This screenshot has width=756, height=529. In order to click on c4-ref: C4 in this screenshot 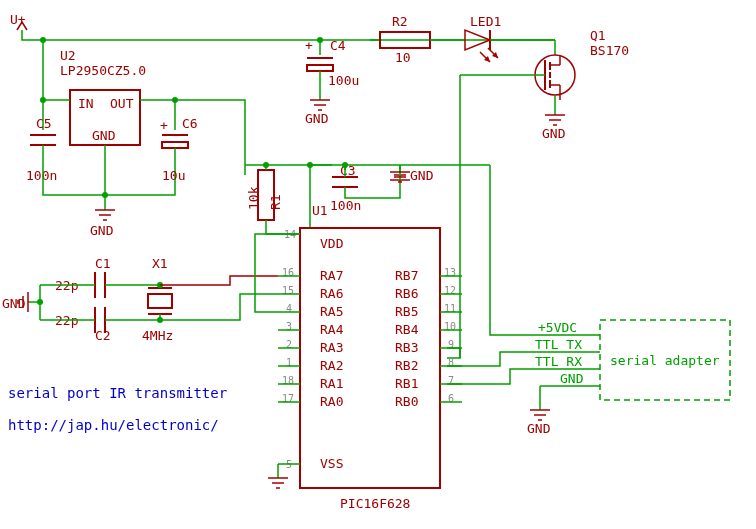, I will do `click(338, 46)`.